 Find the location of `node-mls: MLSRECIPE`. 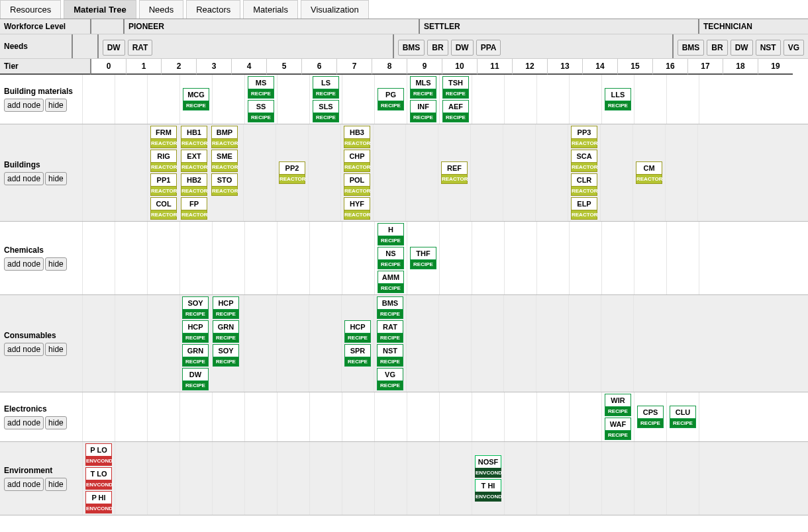

node-mls: MLSRECIPE is located at coordinates (423, 87).